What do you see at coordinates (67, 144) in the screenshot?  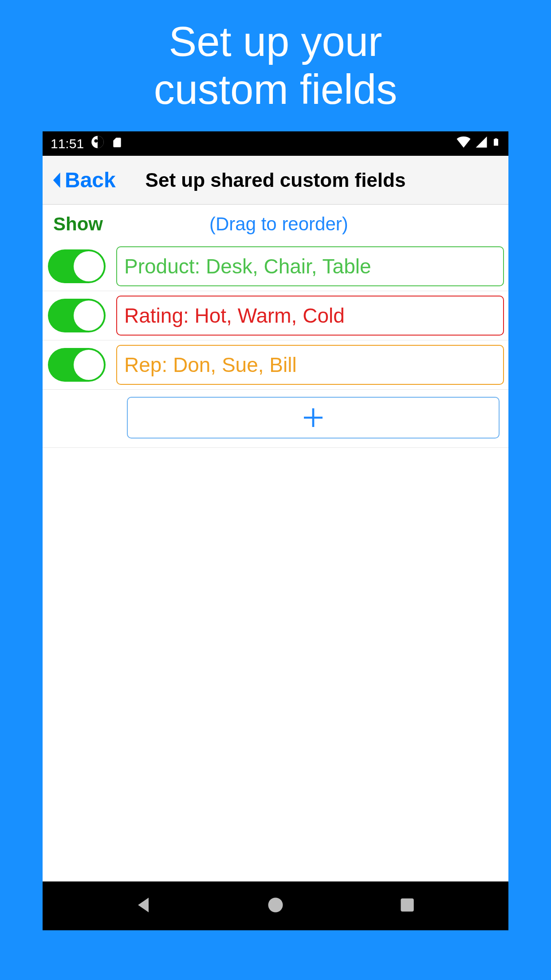 I see `status-time: 11:51` at bounding box center [67, 144].